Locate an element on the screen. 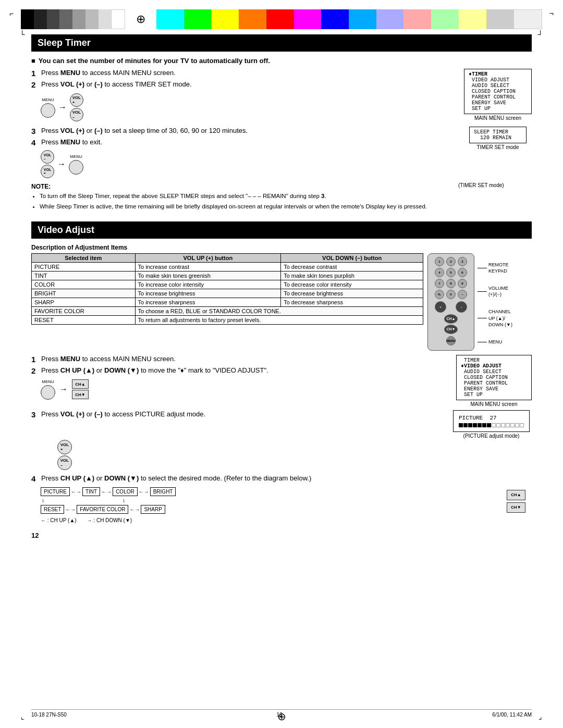 The height and width of the screenshot is (728, 563). ann-keypad-text: REMOTEKEYPAD is located at coordinates (498, 268).